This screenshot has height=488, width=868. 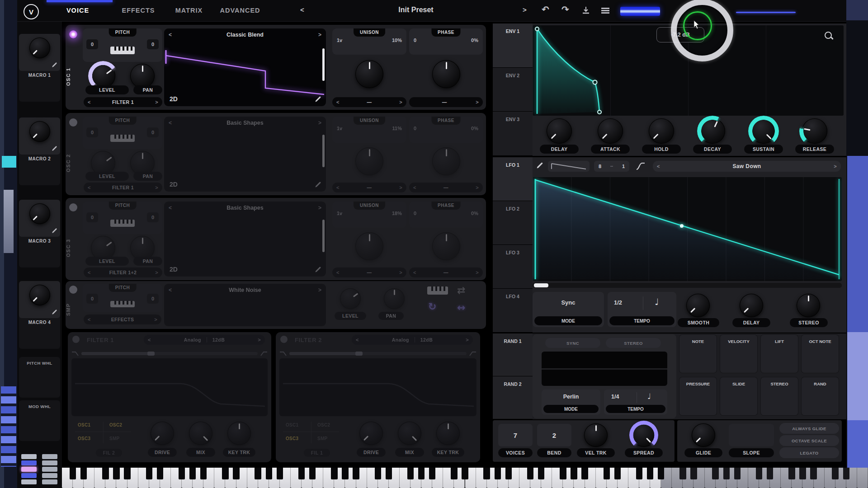 I want to click on tab-effects: EFFECTS, so click(x=138, y=10).